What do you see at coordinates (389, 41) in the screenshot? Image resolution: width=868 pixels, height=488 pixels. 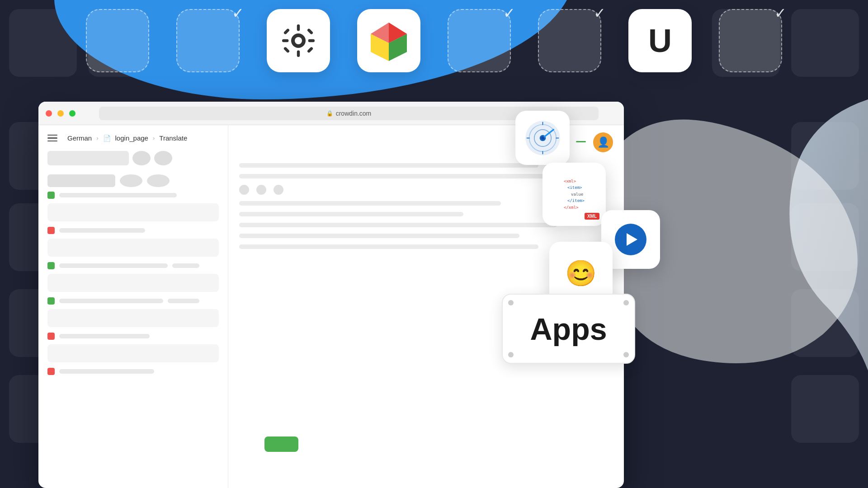 I see `top-icon-cube` at bounding box center [389, 41].